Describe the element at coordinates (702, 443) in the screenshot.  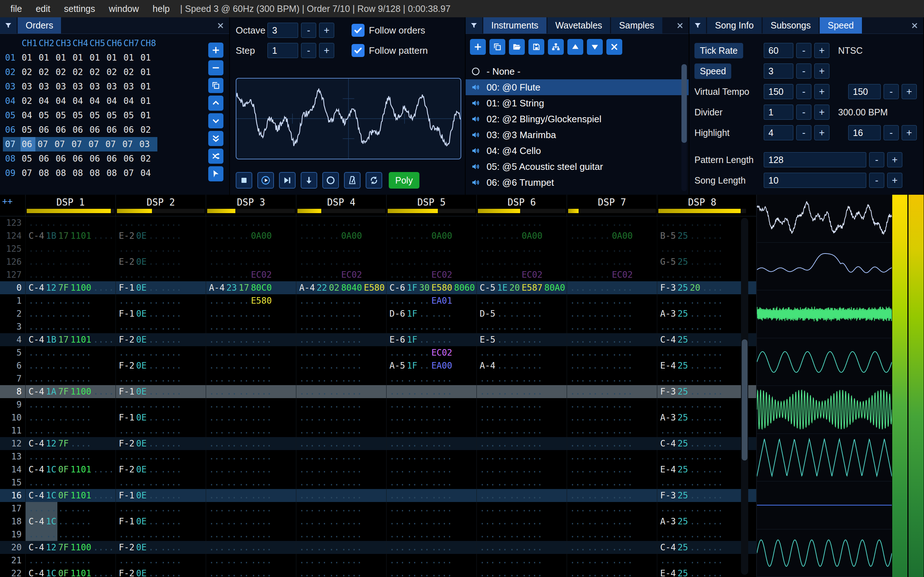
I see `pattern-cell: C-425......` at that location.